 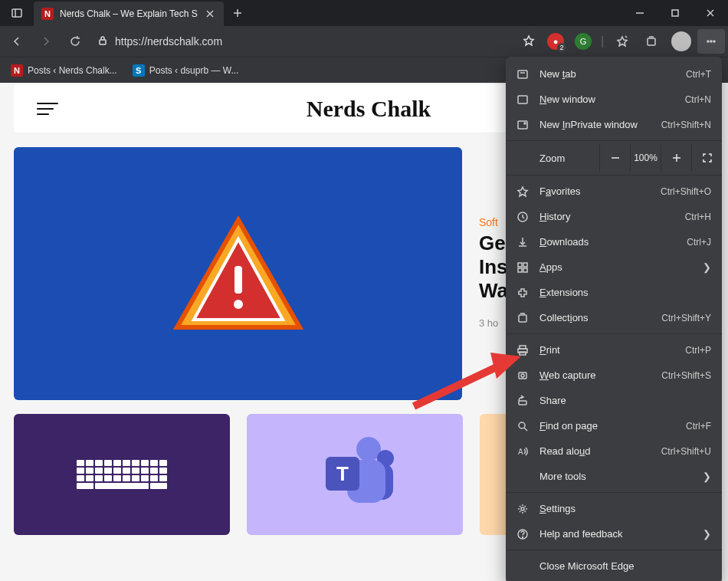 I want to click on minimize-button, so click(x=640, y=13).